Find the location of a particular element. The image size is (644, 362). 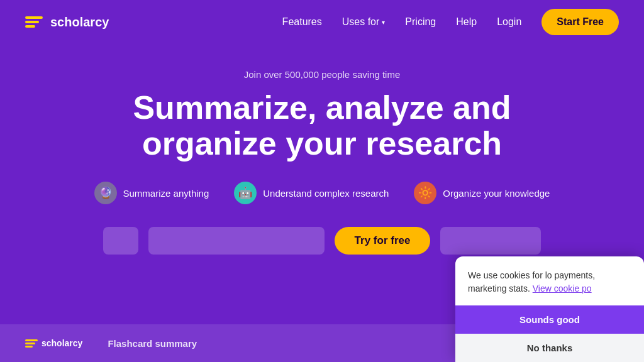

cta-area: Try for free is located at coordinates (322, 241).